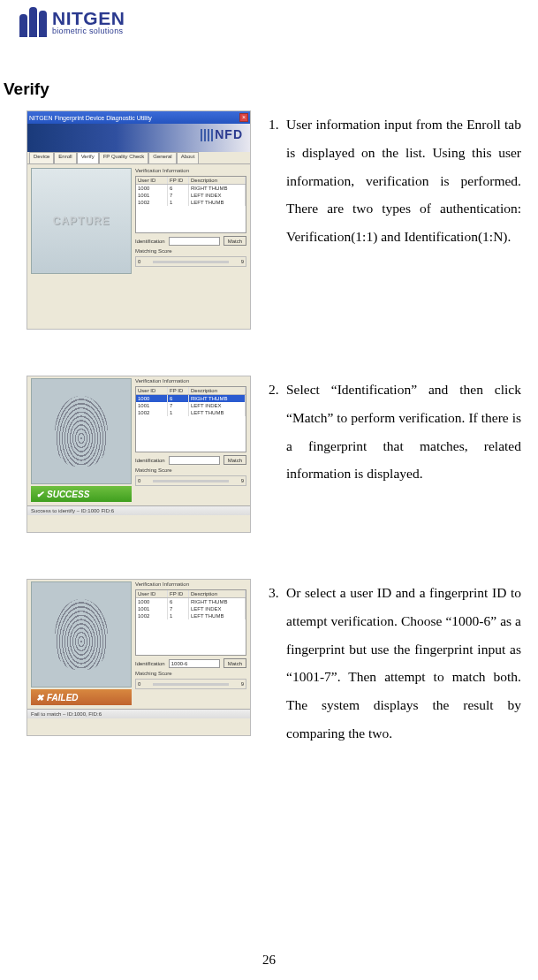 This screenshot has height=980, width=538. What do you see at coordinates (34, 22) in the screenshot?
I see `logo-icon` at bounding box center [34, 22].